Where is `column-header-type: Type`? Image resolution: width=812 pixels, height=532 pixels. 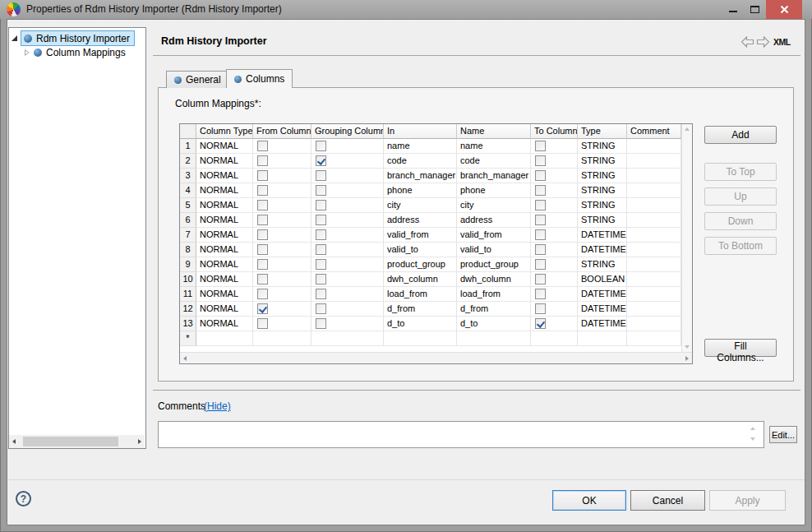
column-header-type: Type is located at coordinates (602, 132).